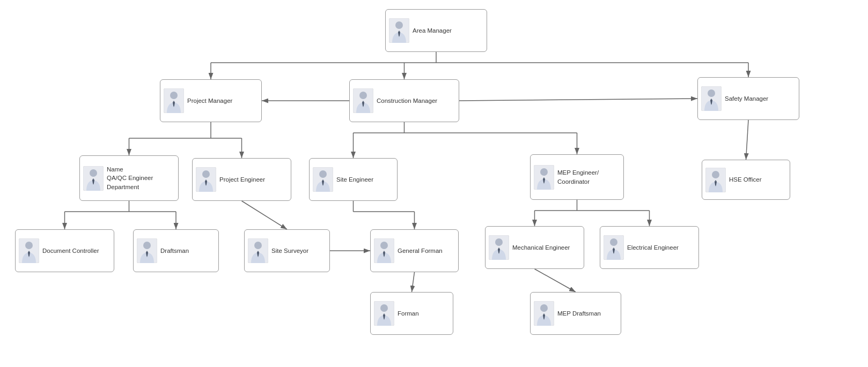 The height and width of the screenshot is (367, 868). Describe the element at coordinates (64, 251) in the screenshot. I see `doc-controller-node: Document Controller` at that location.